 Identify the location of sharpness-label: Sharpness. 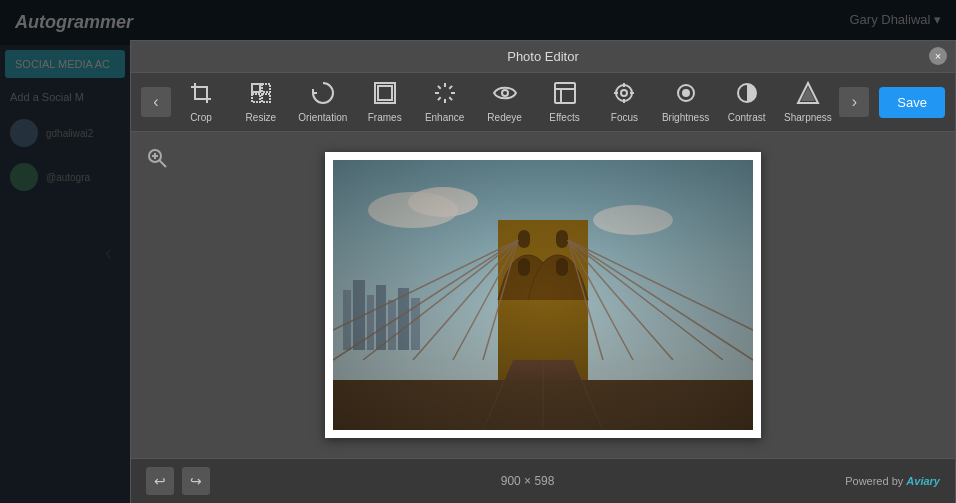
(808, 118).